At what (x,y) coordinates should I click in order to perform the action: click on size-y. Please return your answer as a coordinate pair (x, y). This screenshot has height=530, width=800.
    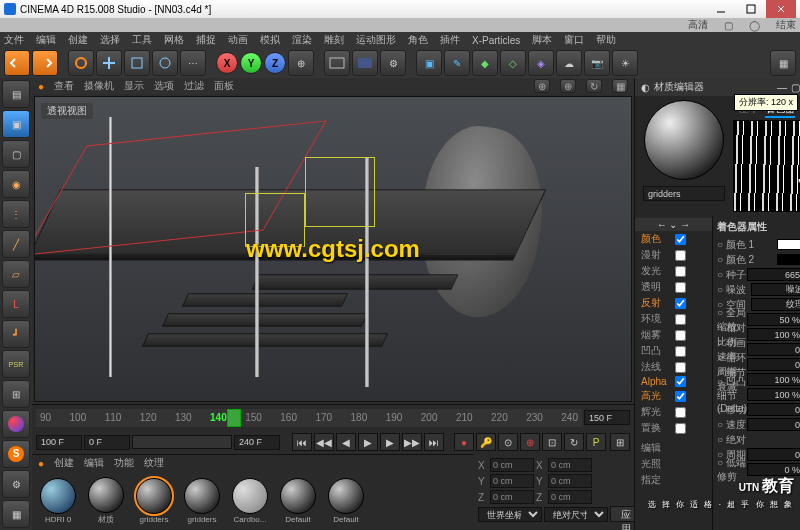
    Looking at the image, I should click on (570, 481).